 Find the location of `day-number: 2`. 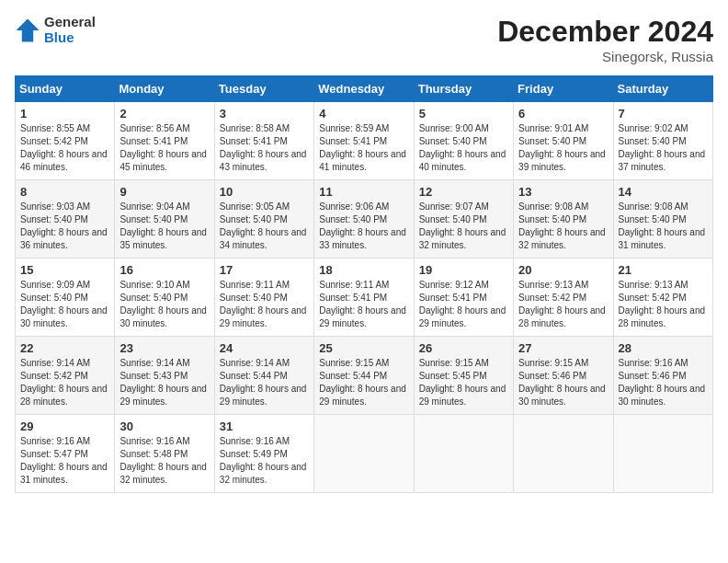

day-number: 2 is located at coordinates (164, 114).